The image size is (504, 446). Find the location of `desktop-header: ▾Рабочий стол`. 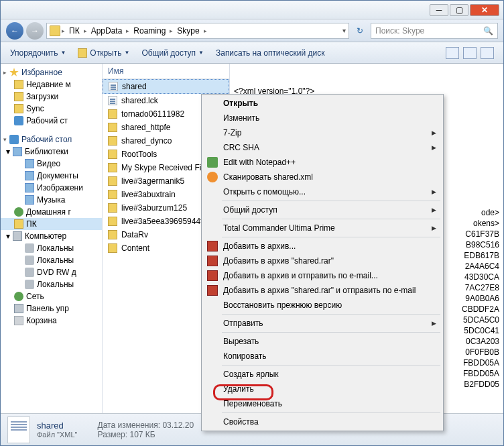

desktop-header: ▾Рабочий стол is located at coordinates (51, 140).